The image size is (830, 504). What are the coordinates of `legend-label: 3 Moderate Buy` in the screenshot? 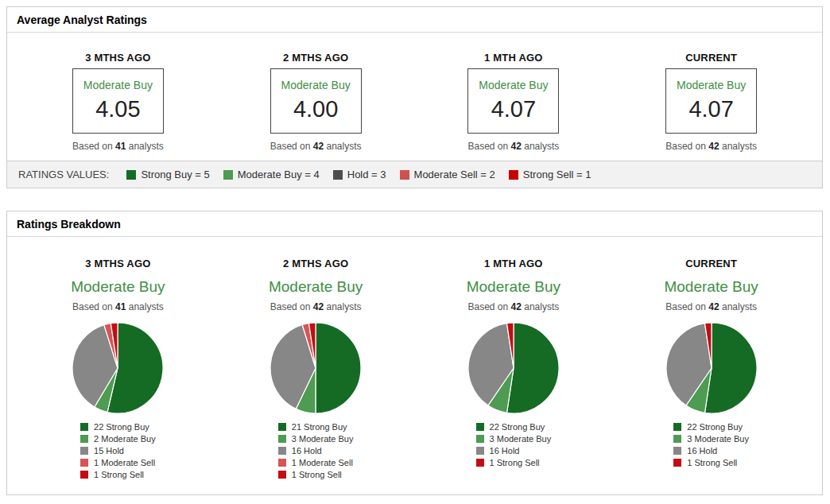 It's located at (323, 439).